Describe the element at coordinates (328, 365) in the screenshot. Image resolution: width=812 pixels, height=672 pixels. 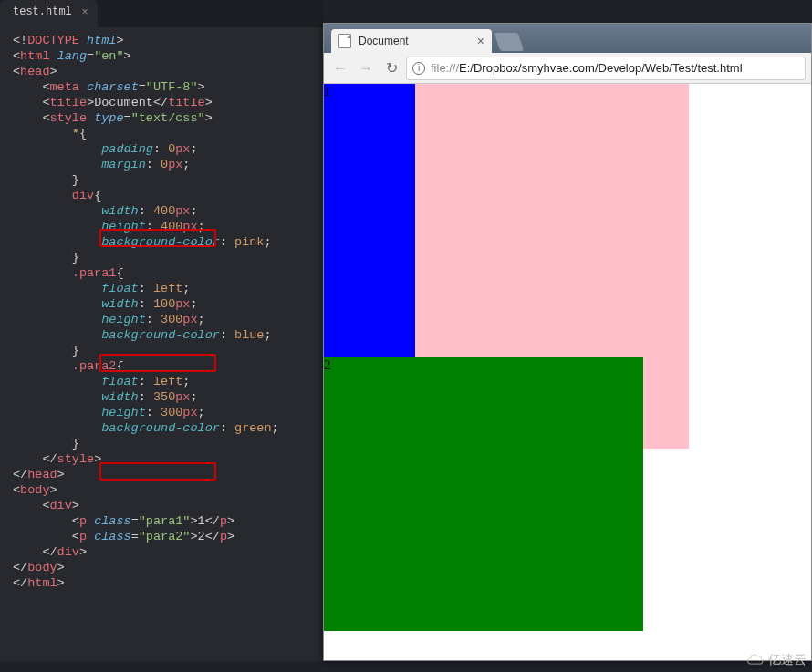
I see `para2-label: 2` at that location.